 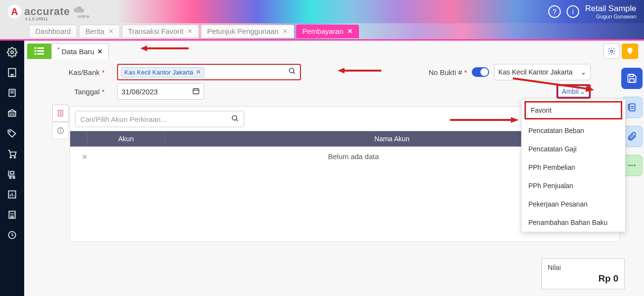 What do you see at coordinates (139, 92) in the screenshot?
I see `tanggal-value: 31/08/2023` at bounding box center [139, 92].